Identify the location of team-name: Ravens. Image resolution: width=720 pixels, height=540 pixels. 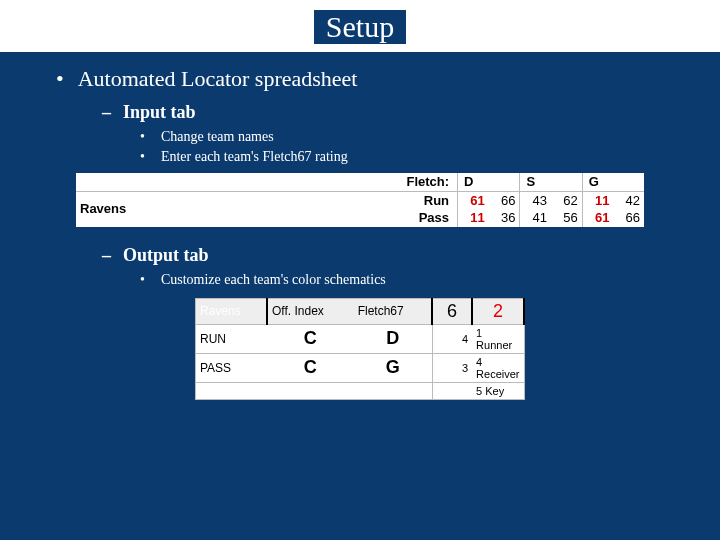
(230, 209).